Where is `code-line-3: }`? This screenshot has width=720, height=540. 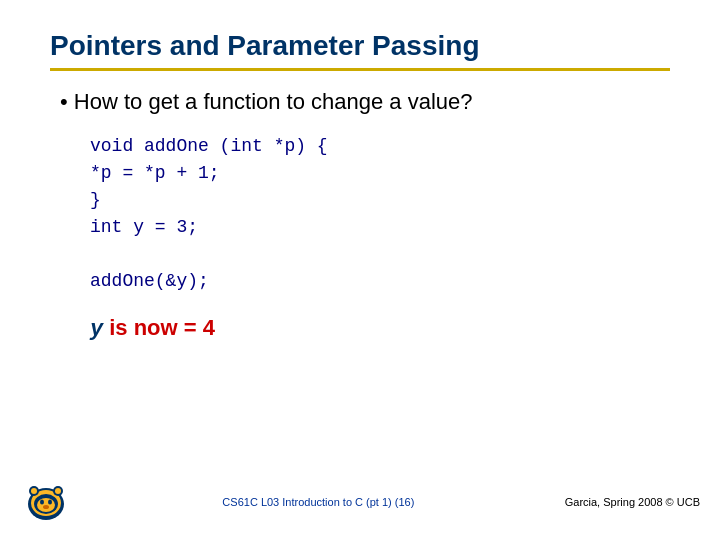 code-line-3: } is located at coordinates (380, 200).